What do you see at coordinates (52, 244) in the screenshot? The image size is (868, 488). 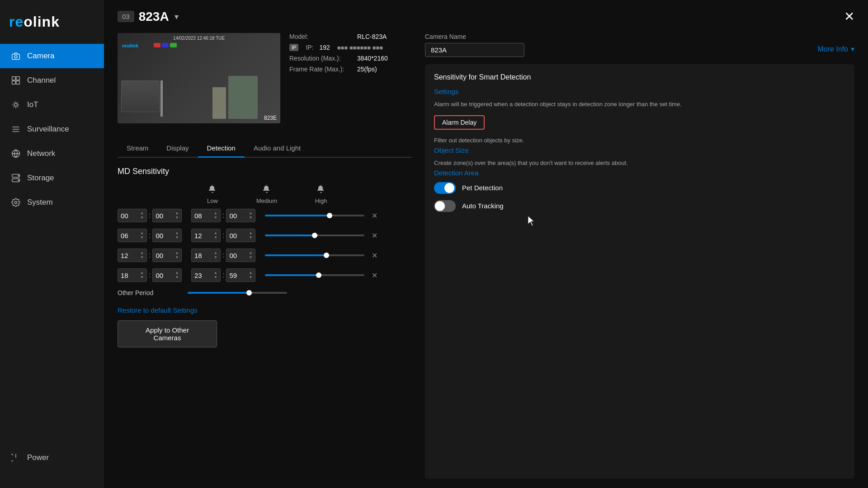 I see `sidebar: reolink Camera Channel IoT Surveillance …` at bounding box center [52, 244].